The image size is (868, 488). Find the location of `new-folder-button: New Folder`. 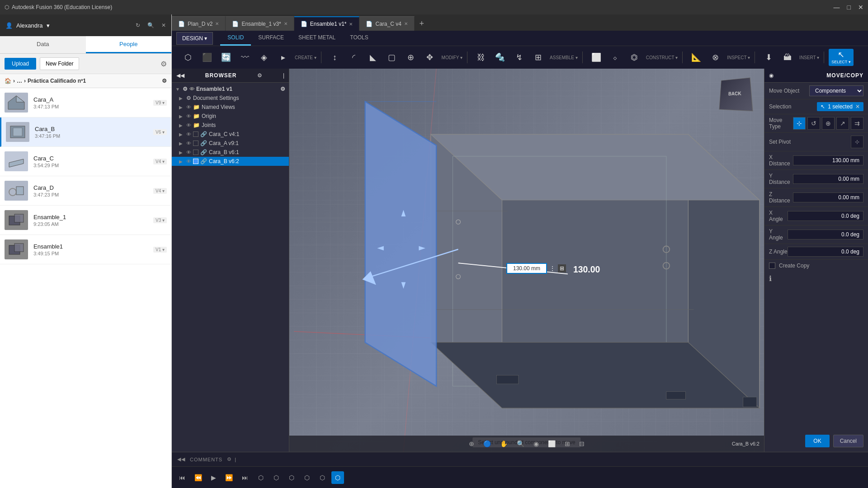

new-folder-button: New Folder is located at coordinates (60, 64).